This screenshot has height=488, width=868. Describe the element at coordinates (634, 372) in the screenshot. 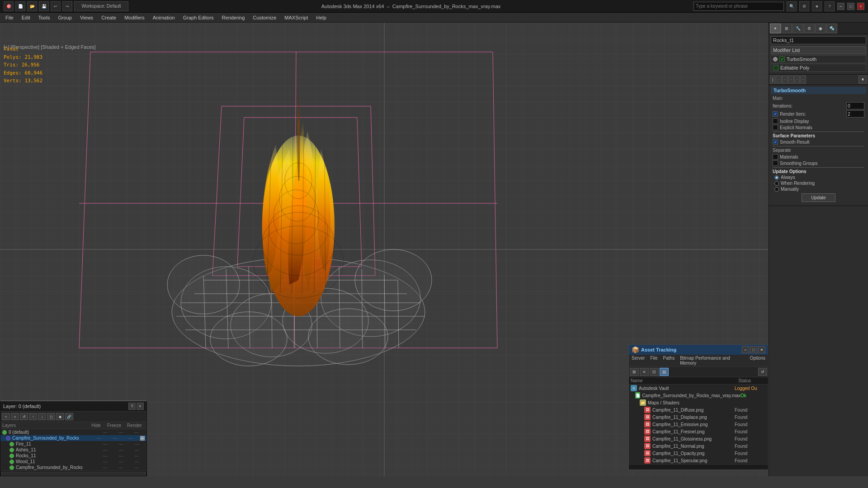

I see `asset-tb-btn-1: ⊞` at that location.